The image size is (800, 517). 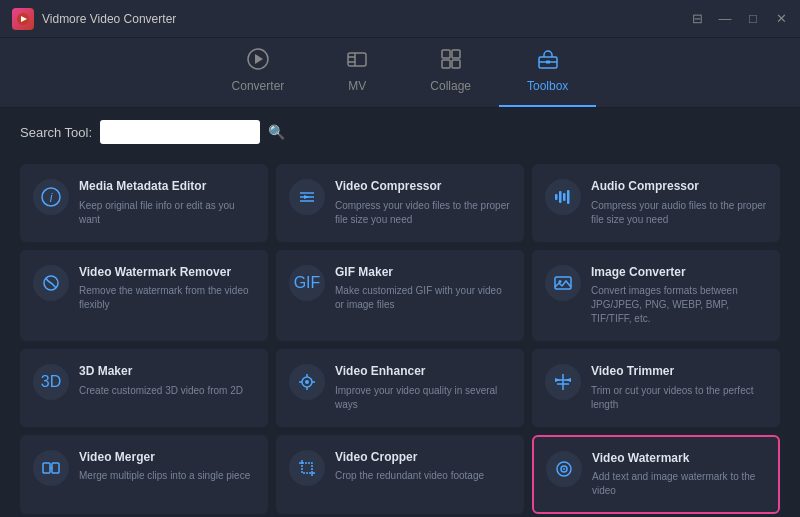 I want to click on tool-card-video-compressor: Video CompressorCompress your video file…, so click(x=400, y=203).